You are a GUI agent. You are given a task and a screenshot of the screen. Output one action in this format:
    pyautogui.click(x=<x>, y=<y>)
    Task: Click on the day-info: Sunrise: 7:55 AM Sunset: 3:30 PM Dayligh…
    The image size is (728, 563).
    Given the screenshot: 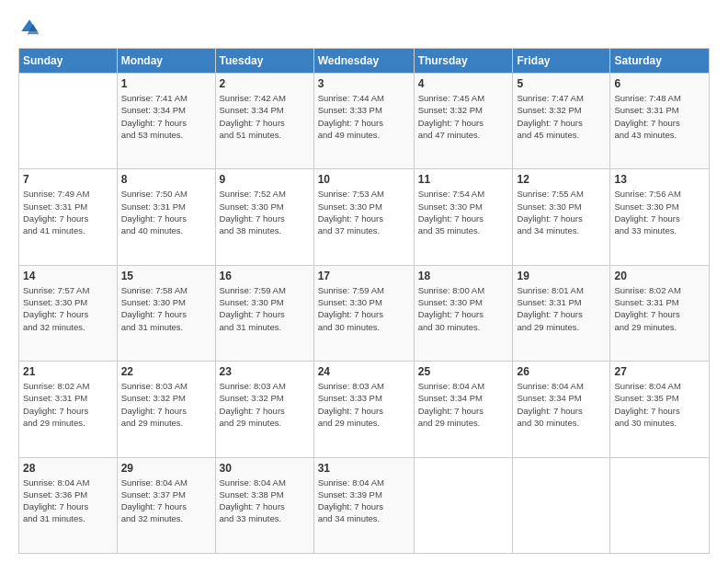 What is the action you would take?
    pyautogui.click(x=561, y=212)
    